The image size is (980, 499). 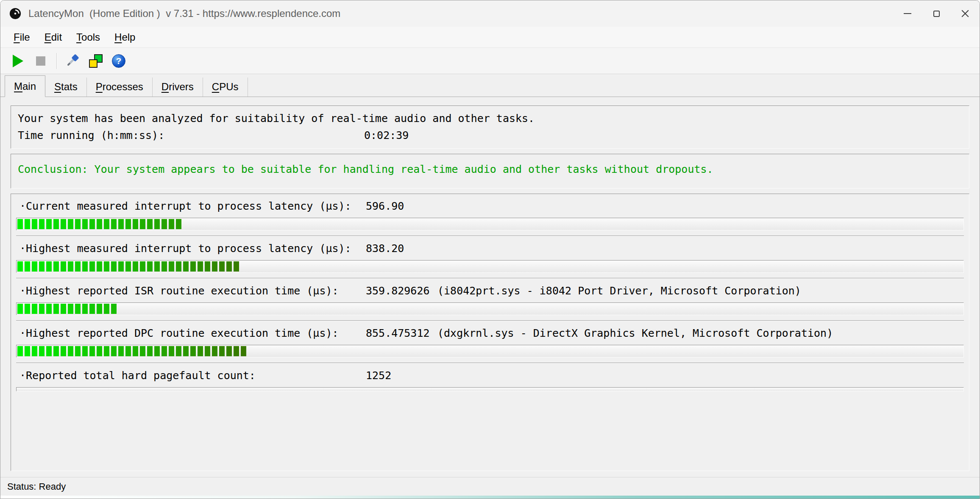 I want to click on close-button, so click(x=965, y=14).